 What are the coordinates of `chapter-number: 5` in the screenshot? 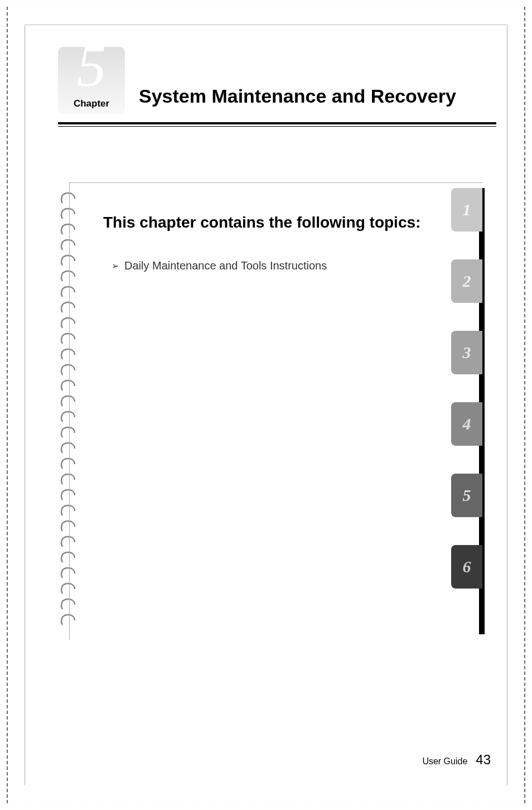 It's located at (91, 66).